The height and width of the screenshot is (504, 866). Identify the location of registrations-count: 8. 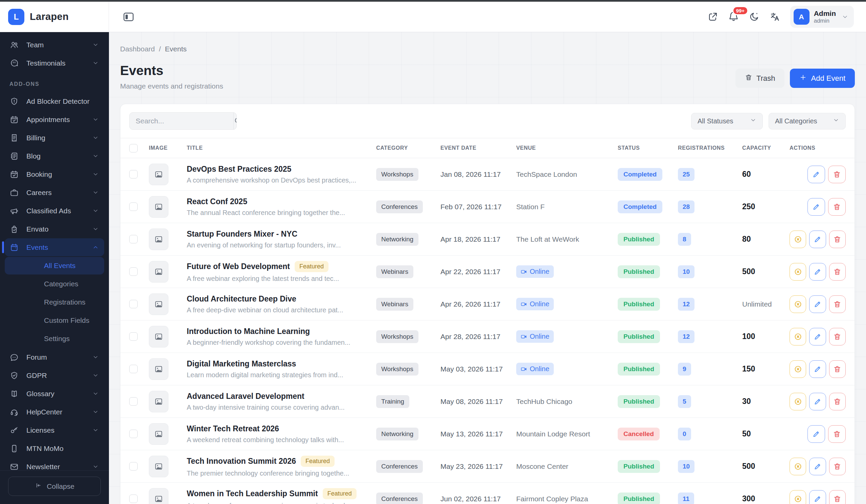
(685, 239).